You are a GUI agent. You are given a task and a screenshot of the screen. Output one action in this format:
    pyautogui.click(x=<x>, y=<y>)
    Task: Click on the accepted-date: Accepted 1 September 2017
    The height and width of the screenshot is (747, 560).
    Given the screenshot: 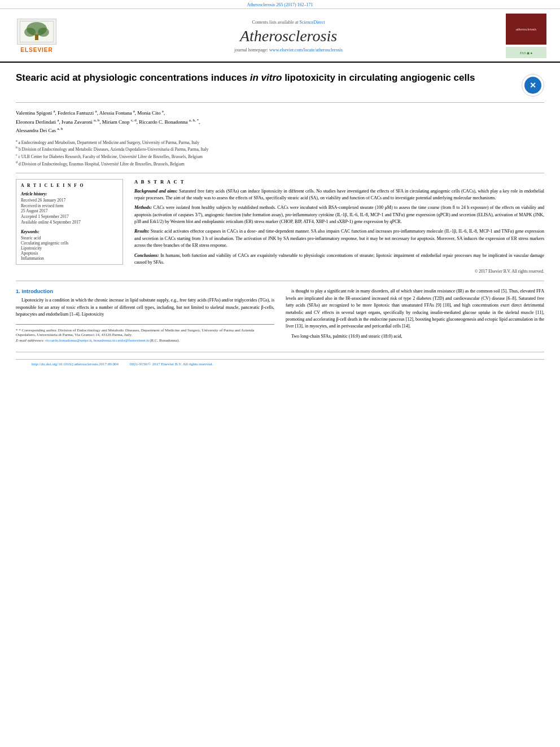 What is the action you would take?
    pyautogui.click(x=69, y=217)
    